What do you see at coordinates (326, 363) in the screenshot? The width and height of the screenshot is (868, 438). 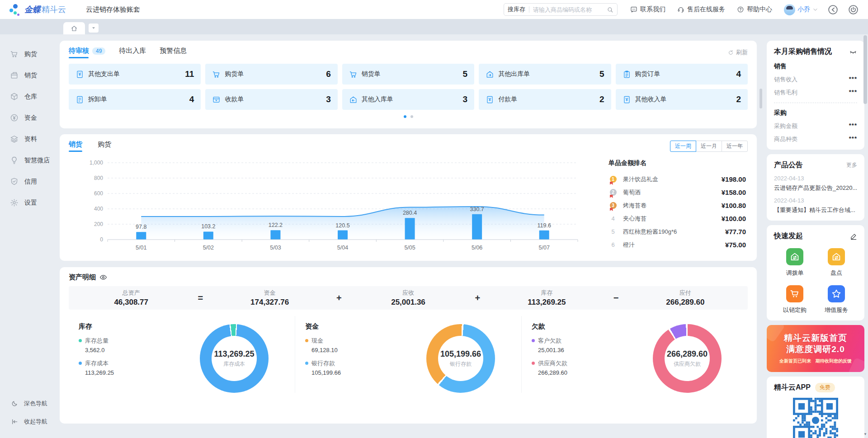 I see `legend-label: 银行存款` at bounding box center [326, 363].